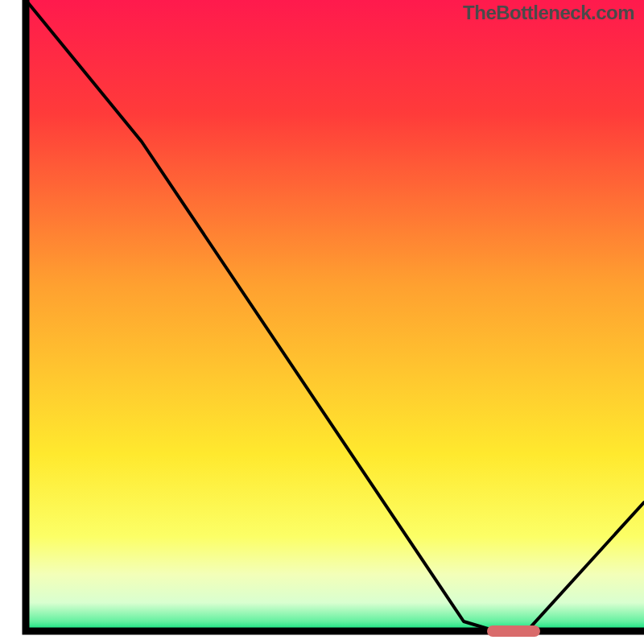 This screenshot has height=644, width=644. I want to click on watermark-text: TheBottleneck.com, so click(549, 13).